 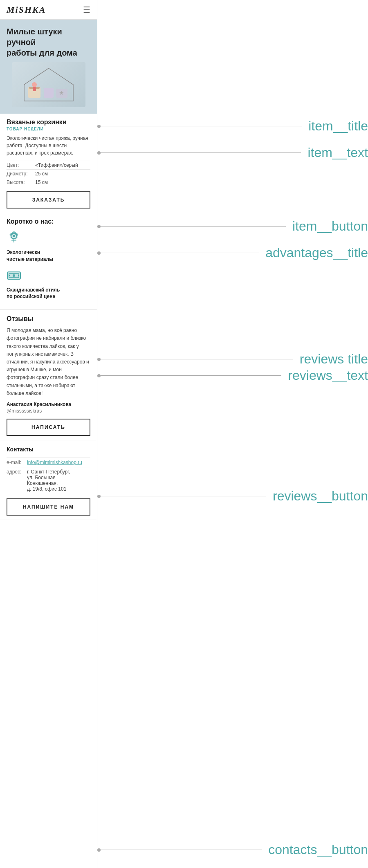 What do you see at coordinates (99, 153) in the screenshot?
I see `annotation-dot-item-text` at bounding box center [99, 153].